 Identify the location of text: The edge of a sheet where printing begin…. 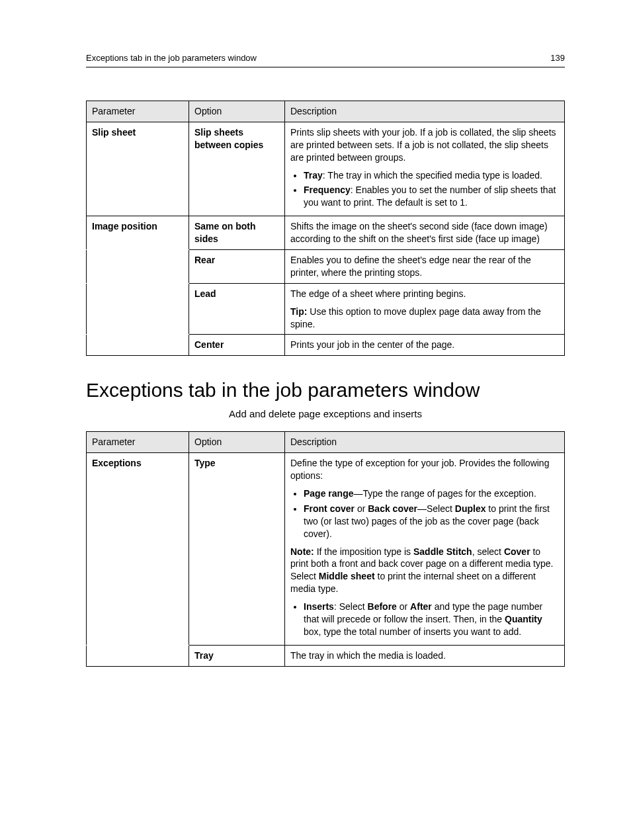
(378, 294).